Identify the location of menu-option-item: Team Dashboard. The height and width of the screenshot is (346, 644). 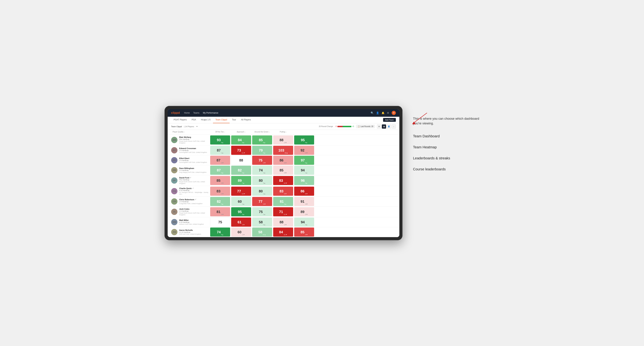
(446, 136).